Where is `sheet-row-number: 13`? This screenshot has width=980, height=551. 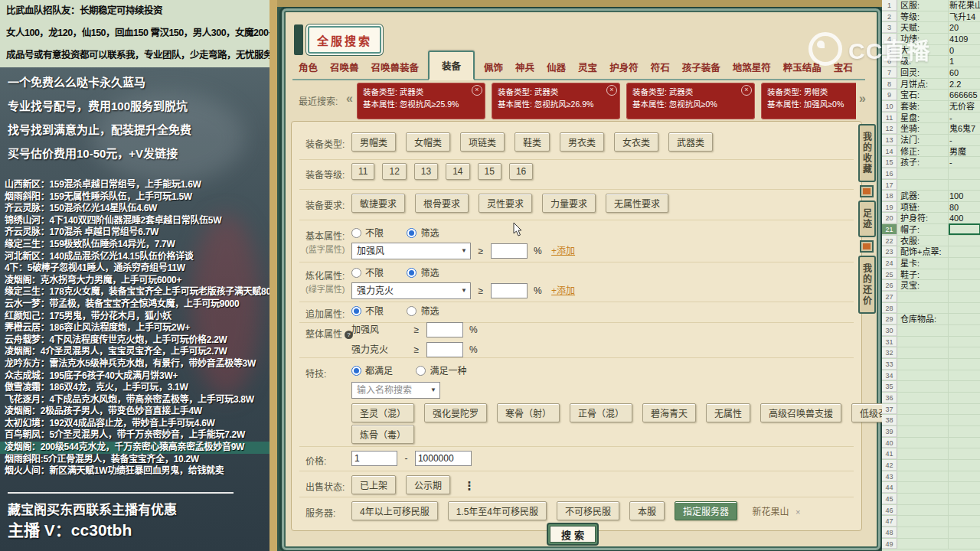 sheet-row-number: 13 is located at coordinates (890, 140).